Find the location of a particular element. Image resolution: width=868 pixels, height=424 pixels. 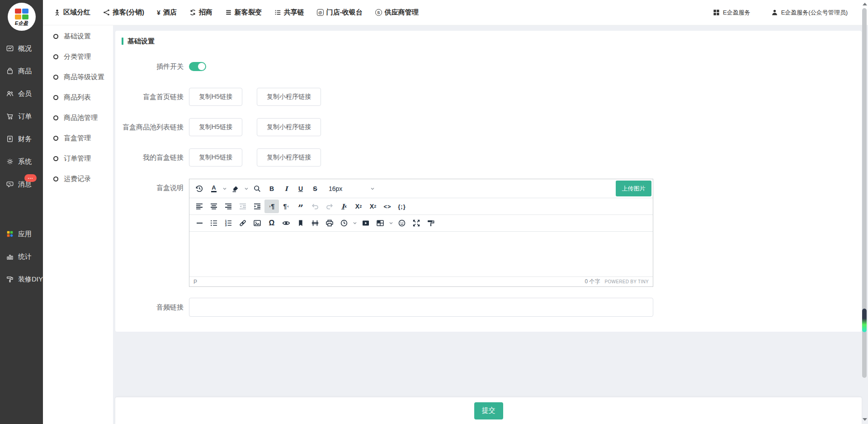

redo-icon is located at coordinates (330, 206).